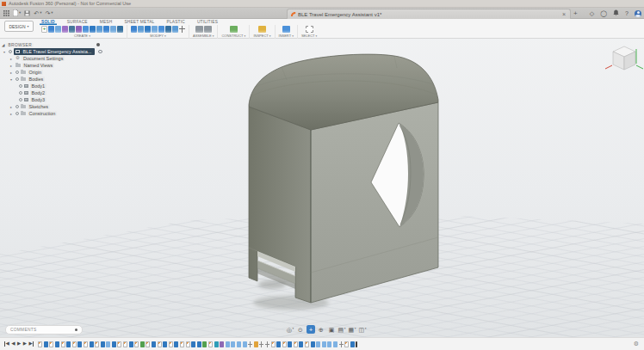 The width and height of the screenshot is (644, 350). I want to click on orbit-icon: ◎▾, so click(290, 329).